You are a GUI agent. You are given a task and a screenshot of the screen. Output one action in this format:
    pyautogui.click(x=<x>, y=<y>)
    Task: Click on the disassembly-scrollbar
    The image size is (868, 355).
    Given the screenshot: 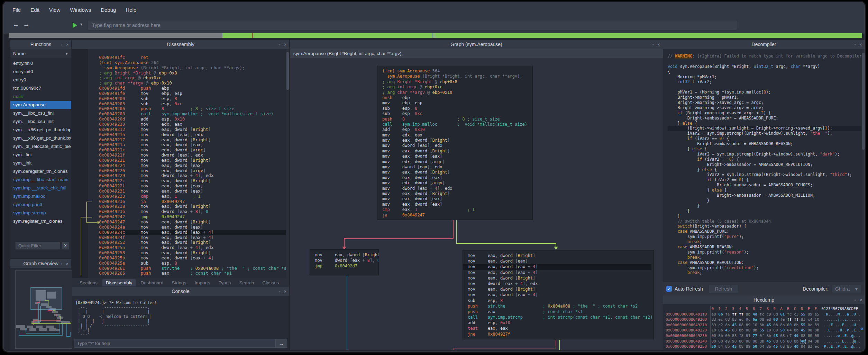 What is the action you would take?
    pyautogui.click(x=288, y=163)
    